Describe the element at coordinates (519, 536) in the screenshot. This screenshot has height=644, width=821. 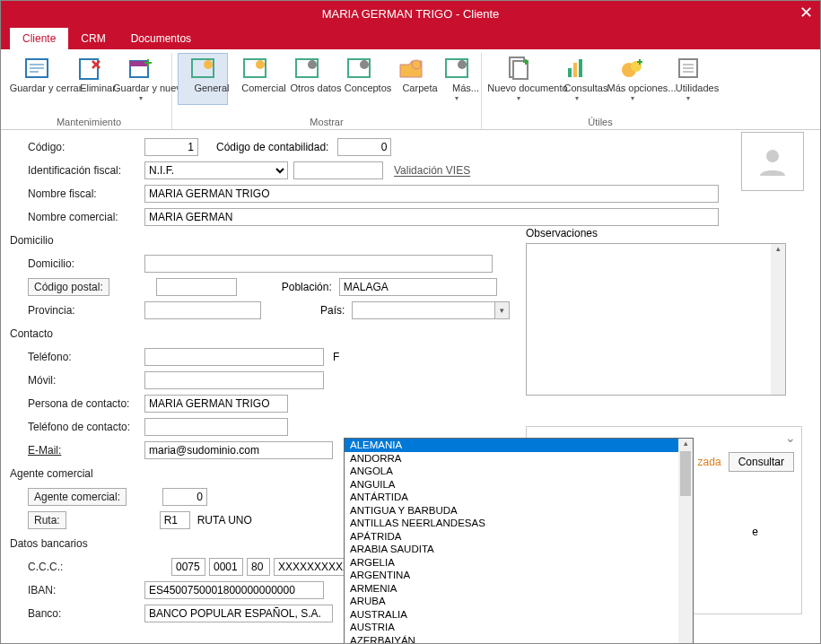
I see `country-option: APÁTRIDA` at that location.